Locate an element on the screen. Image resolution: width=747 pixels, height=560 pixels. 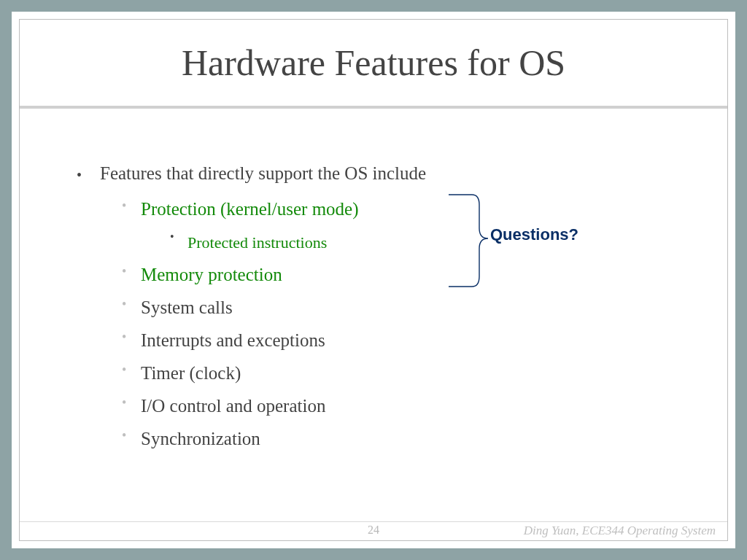
item-syscalls: System calls is located at coordinates (187, 308).